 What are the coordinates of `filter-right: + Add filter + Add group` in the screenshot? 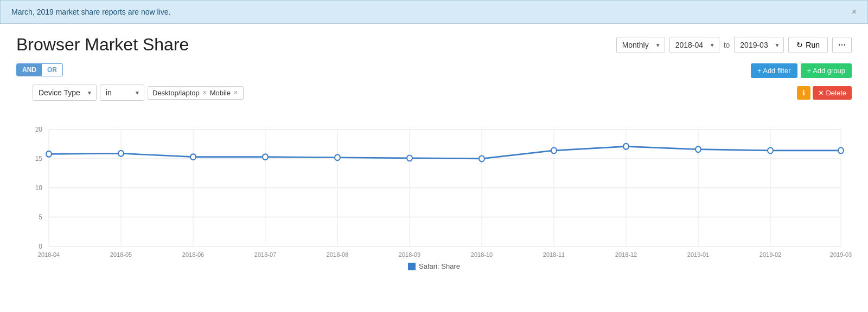 It's located at (801, 70).